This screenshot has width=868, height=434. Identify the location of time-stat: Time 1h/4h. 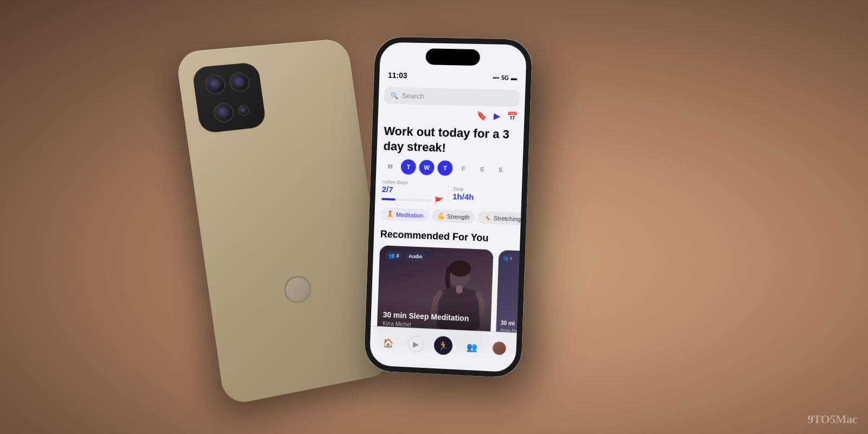
(484, 194).